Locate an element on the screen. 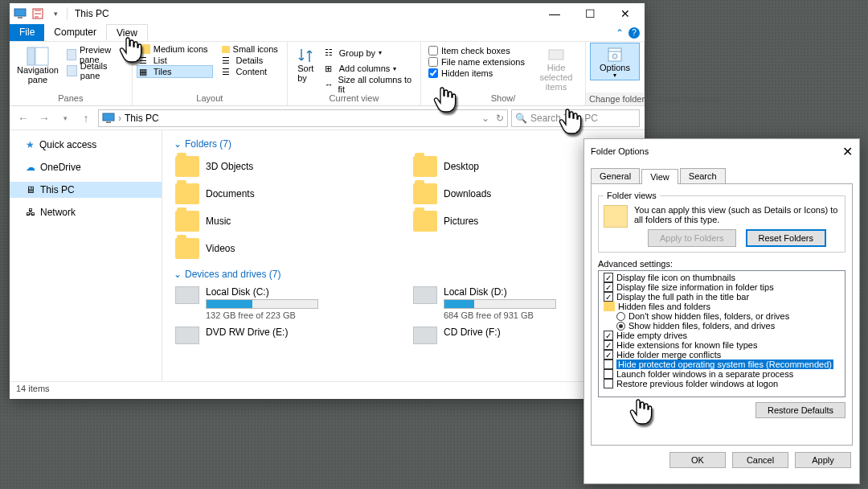 The height and width of the screenshot is (489, 868). cloud-icon: ☁ is located at coordinates (31, 167).